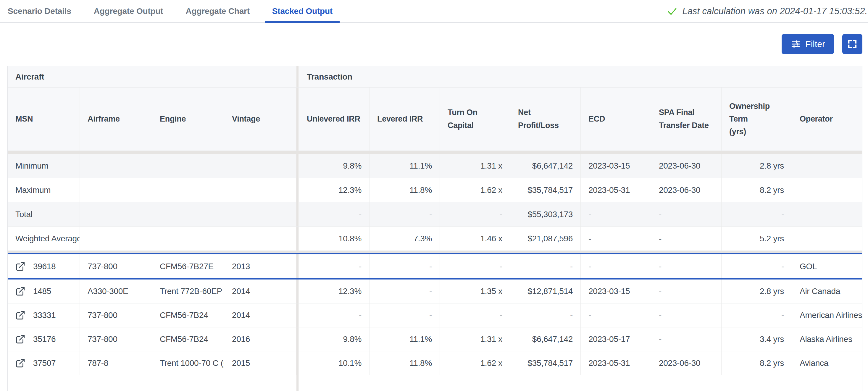  Describe the element at coordinates (796, 44) in the screenshot. I see `sliders-icon` at that location.